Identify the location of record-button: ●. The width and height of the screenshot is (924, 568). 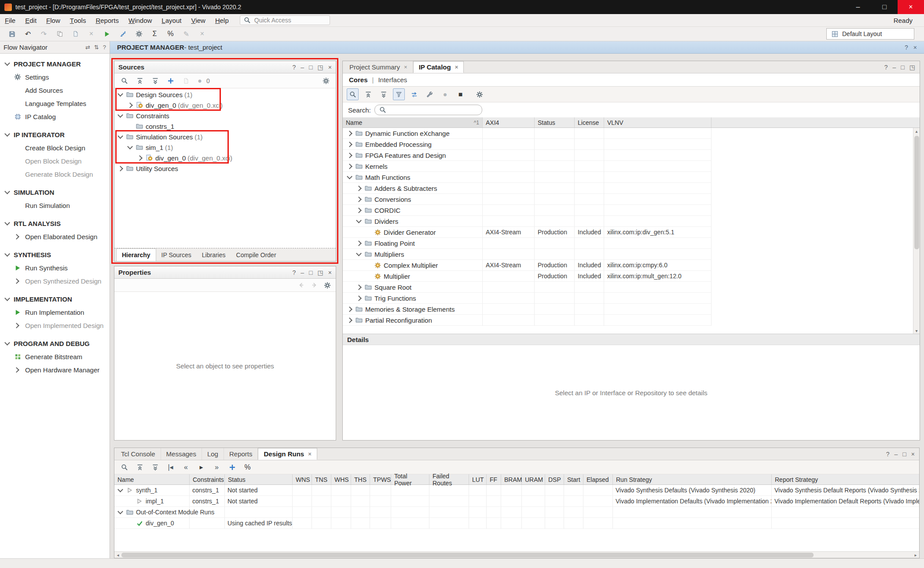
(445, 94).